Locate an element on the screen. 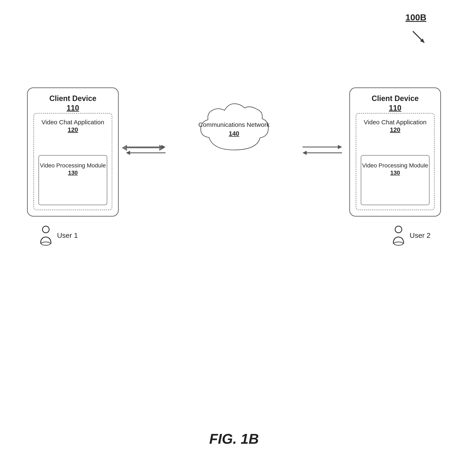  left-arrow is located at coordinates (146, 150).